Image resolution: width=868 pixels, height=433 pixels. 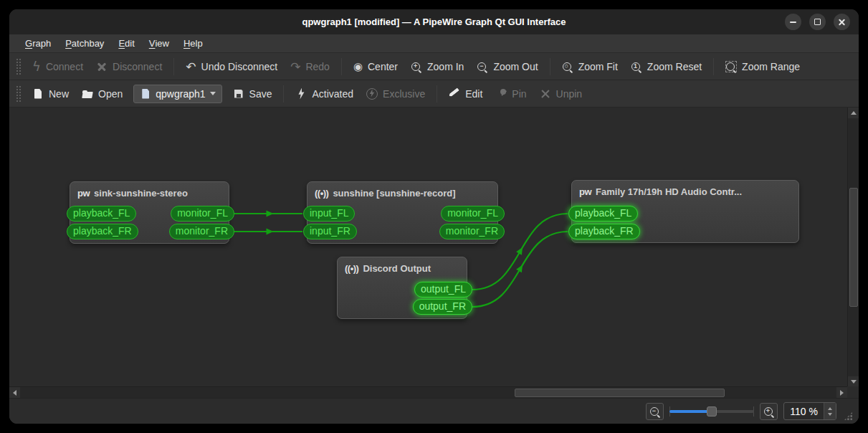 I want to click on titlebar: qpwgraph1 [modified] — A PipeWire Graph …, so click(x=434, y=22).